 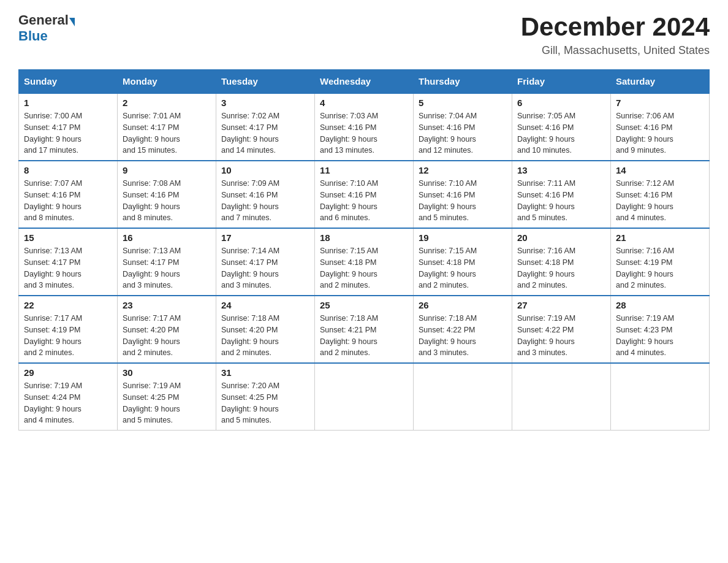 What do you see at coordinates (561, 82) in the screenshot?
I see `header-friday: Friday` at bounding box center [561, 82].